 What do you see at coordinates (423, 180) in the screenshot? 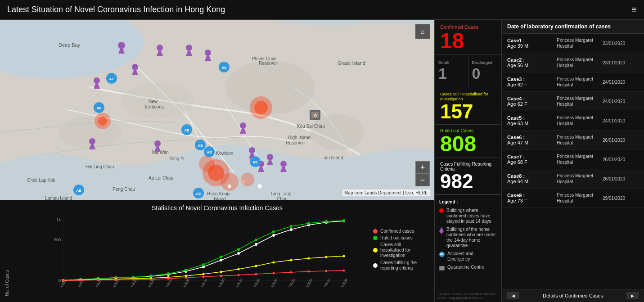
I see `zoom-out-button: −` at bounding box center [423, 180].